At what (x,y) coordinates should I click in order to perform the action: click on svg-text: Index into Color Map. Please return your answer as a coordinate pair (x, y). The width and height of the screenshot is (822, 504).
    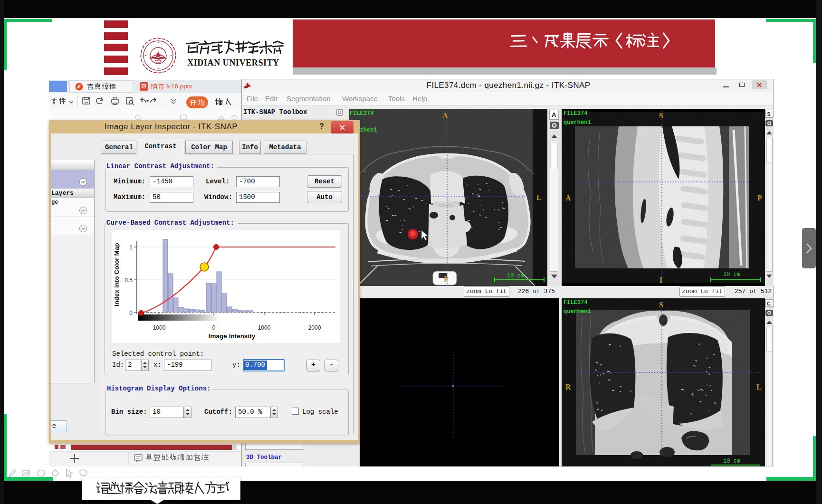
    Looking at the image, I should click on (117, 275).